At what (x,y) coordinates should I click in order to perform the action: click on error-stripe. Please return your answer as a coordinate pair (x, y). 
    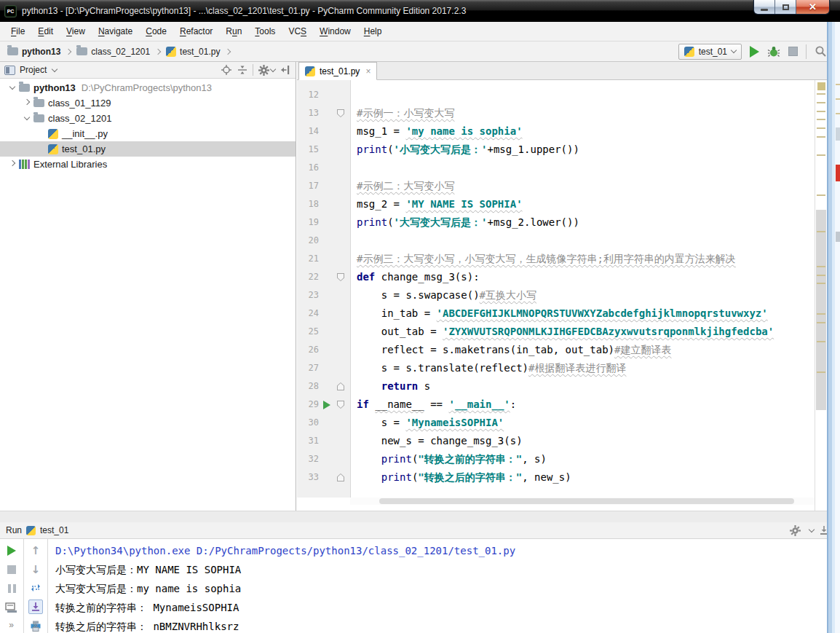
    Looking at the image, I should click on (821, 296).